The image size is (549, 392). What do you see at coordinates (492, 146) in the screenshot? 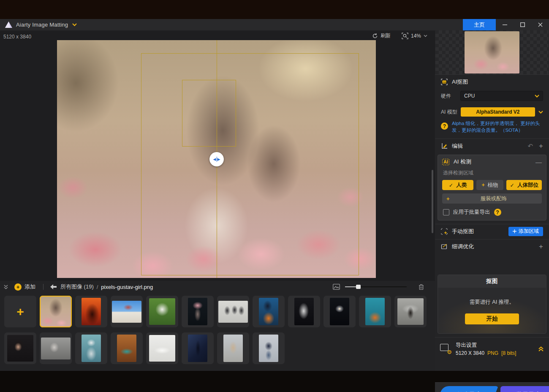
I see `section-edit: 编辑 ↶ +` at bounding box center [492, 146].